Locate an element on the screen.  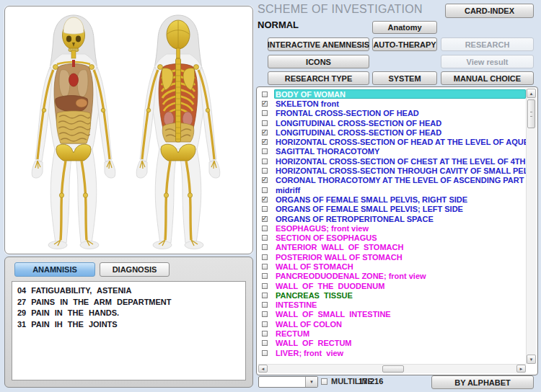
horizontal-scrollbar: ◄ ► is located at coordinates (392, 369).